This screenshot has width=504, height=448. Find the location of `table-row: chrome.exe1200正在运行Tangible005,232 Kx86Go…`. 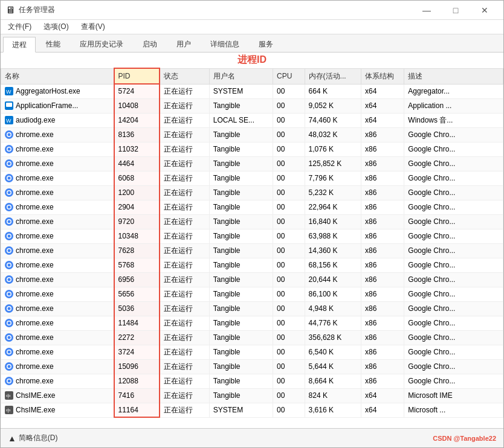

table-row: chrome.exe1200正在运行Tangible005,232 Kx86Go… is located at coordinates (253, 193).